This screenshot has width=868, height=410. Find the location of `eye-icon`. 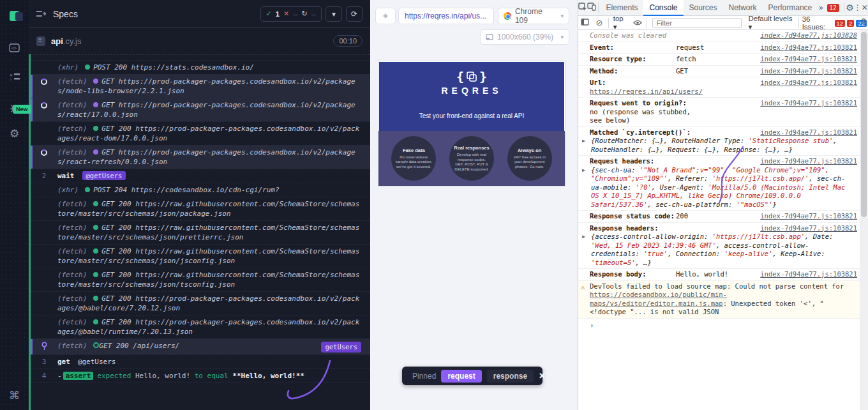

eye-icon is located at coordinates (638, 23).